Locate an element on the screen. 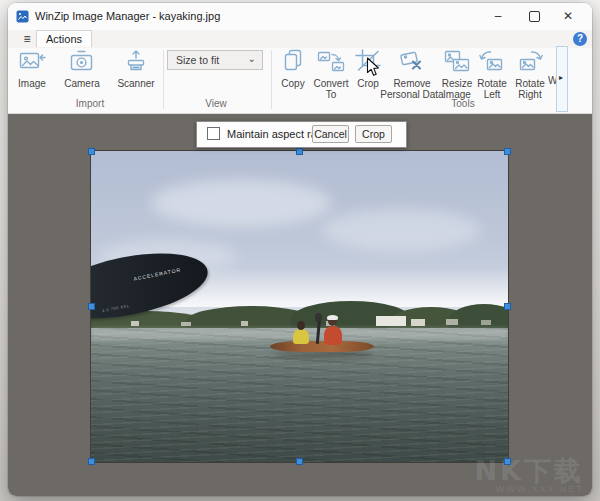  kayaker-head is located at coordinates (301, 326).